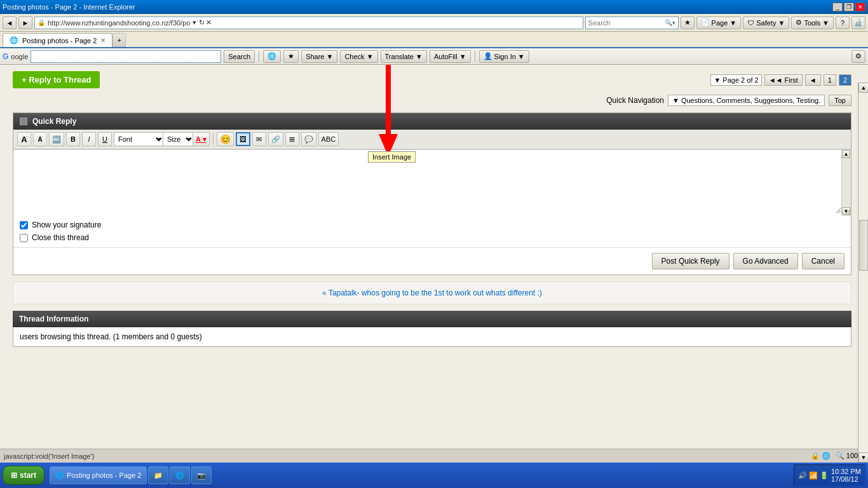 Image resolution: width=868 pixels, height=488 pixels. I want to click on tools-menu-button: ⚙ Tools ▼, so click(812, 23).